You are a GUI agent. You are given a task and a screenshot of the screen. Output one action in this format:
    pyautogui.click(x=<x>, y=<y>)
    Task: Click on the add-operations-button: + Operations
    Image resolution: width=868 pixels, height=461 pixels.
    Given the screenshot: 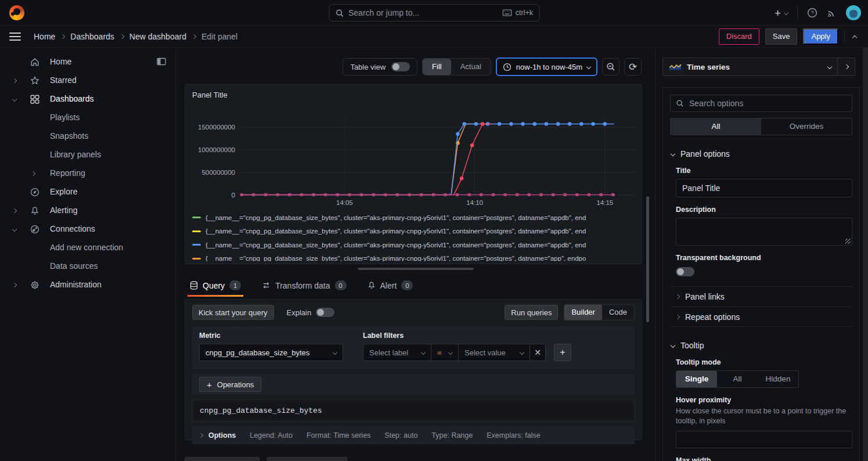 What is the action you would take?
    pyautogui.click(x=230, y=384)
    